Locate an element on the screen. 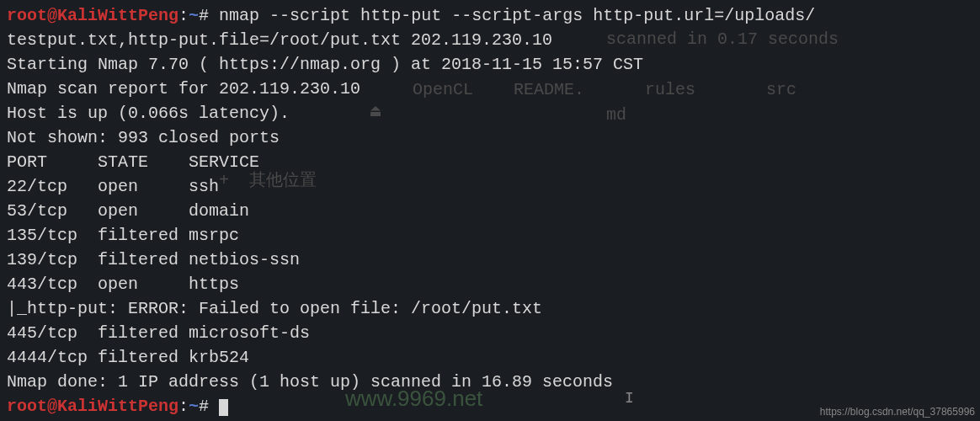 The width and height of the screenshot is (980, 421). output-done: Nmap done: 1 IP address (1 host up) scan… is located at coordinates (490, 382).